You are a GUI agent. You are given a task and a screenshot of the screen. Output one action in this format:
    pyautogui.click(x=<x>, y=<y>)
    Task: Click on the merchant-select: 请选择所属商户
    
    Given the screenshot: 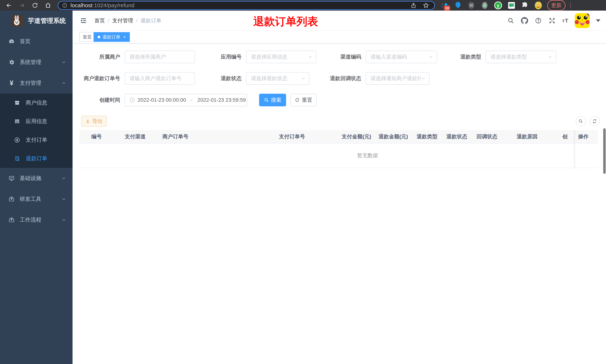 What is the action you would take?
    pyautogui.click(x=160, y=57)
    